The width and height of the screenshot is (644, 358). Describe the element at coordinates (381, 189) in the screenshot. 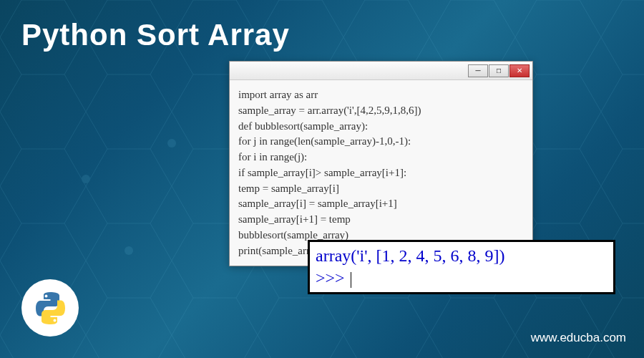

I see `code-line: temp = sample_array[i]` at that location.